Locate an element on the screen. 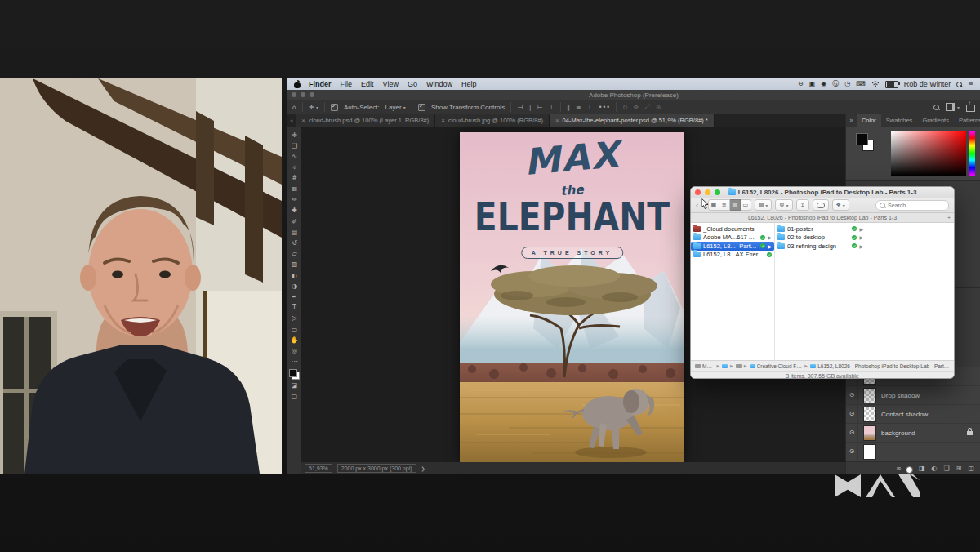 The height and width of the screenshot is (552, 980). zoom-tool-icon: ◎ is located at coordinates (294, 351).